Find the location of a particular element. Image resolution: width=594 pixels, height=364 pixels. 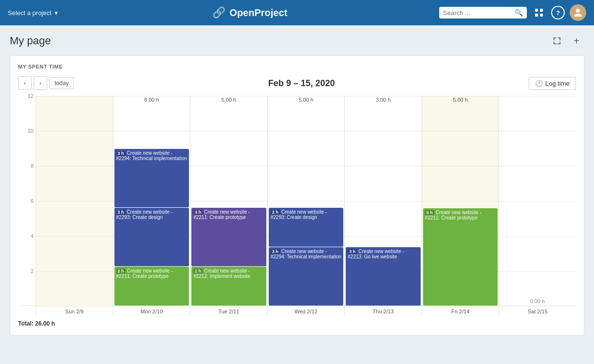

time-label: 10 is located at coordinates (31, 131).